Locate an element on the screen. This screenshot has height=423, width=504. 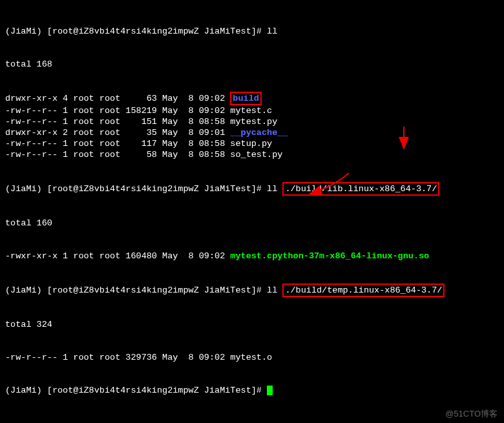
highlighted-name: build is located at coordinates (246, 98).